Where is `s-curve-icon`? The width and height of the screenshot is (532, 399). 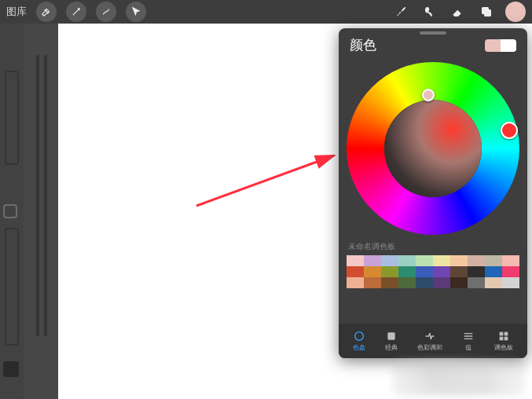
s-curve-icon is located at coordinates (106, 12).